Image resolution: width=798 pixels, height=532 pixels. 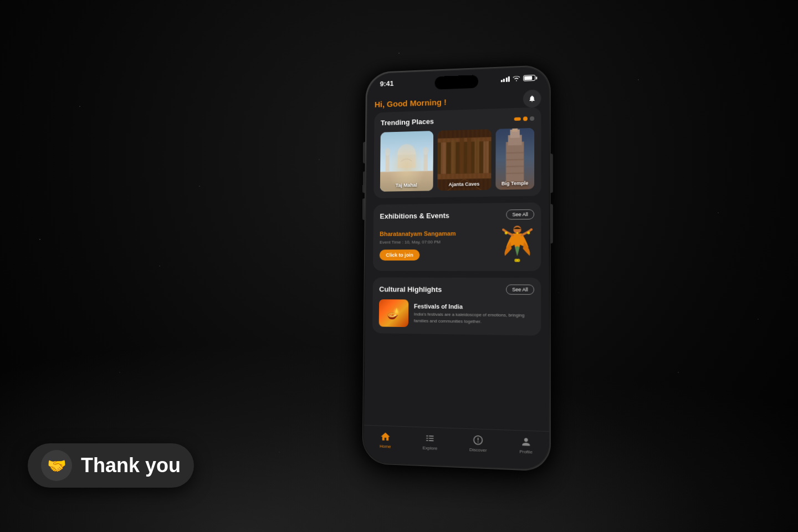 I want to click on nav-home-label: Home, so click(x=386, y=447).